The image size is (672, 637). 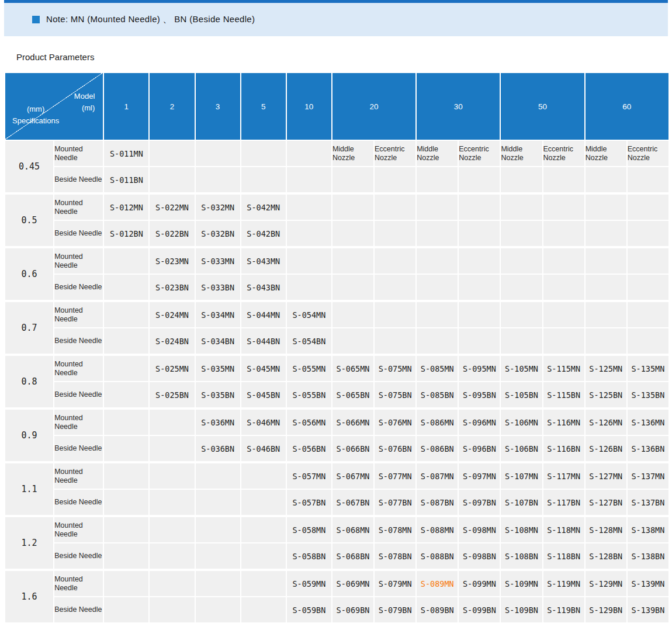 What do you see at coordinates (337, 556) in the screenshot?
I see `table-row-1.2-bn: Beside NeedleS-058BNS-068BNS-078BNS-088B…` at bounding box center [337, 556].